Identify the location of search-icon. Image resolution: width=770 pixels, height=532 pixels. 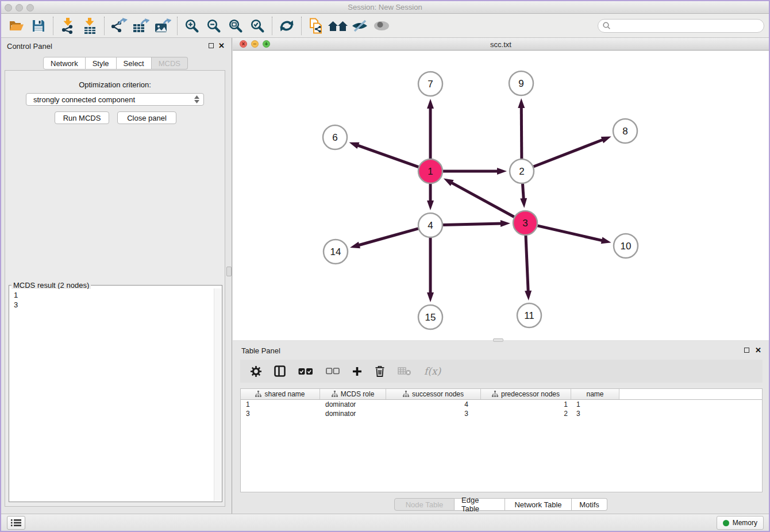
(607, 25).